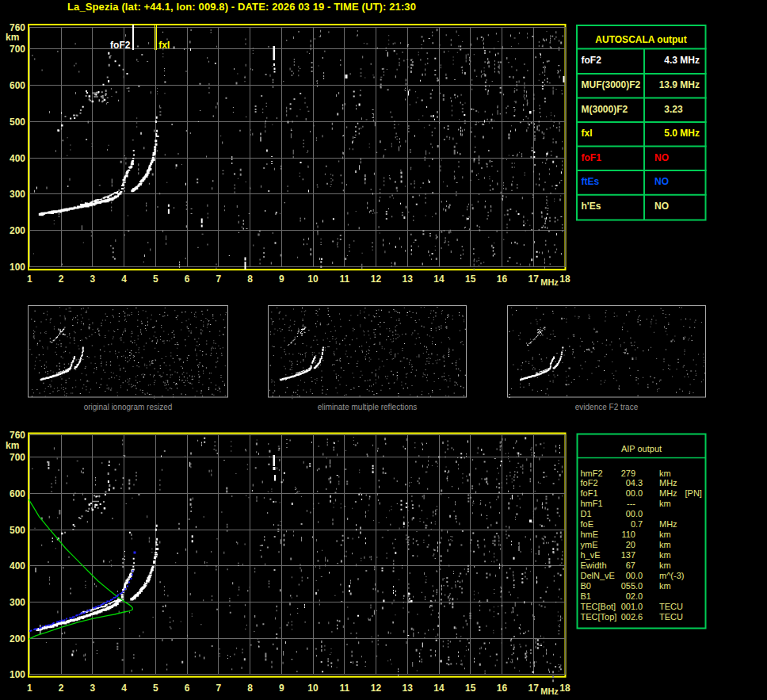 This screenshot has width=767, height=700. I want to click on svg-text: hmE, so click(590, 534).